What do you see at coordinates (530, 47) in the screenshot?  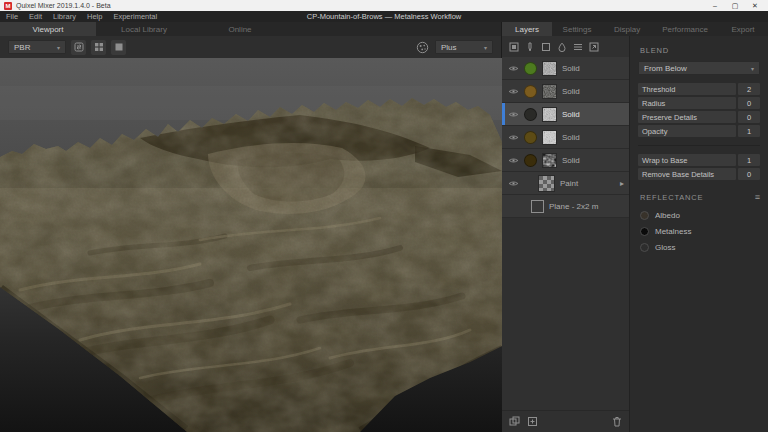 I see `add-paint-layer-icon` at bounding box center [530, 47].